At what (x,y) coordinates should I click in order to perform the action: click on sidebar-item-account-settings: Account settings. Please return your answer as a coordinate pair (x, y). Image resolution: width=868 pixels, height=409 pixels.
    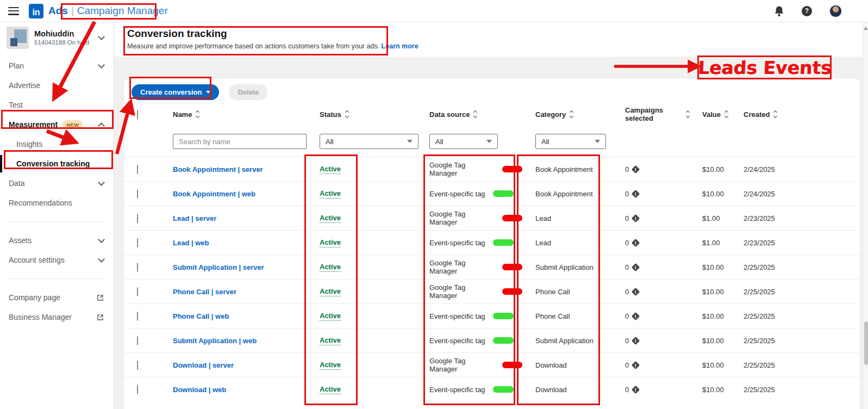
    Looking at the image, I should click on (57, 260).